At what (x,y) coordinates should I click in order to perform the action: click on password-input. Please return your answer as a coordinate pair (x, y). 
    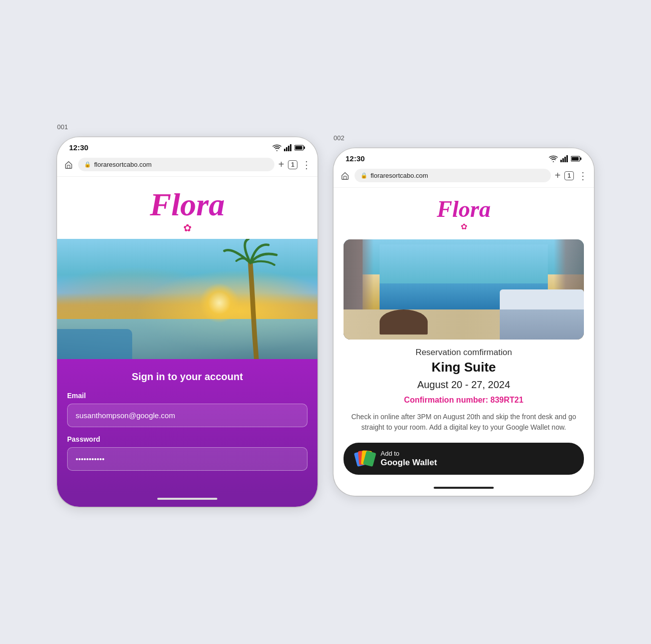
    Looking at the image, I should click on (187, 459).